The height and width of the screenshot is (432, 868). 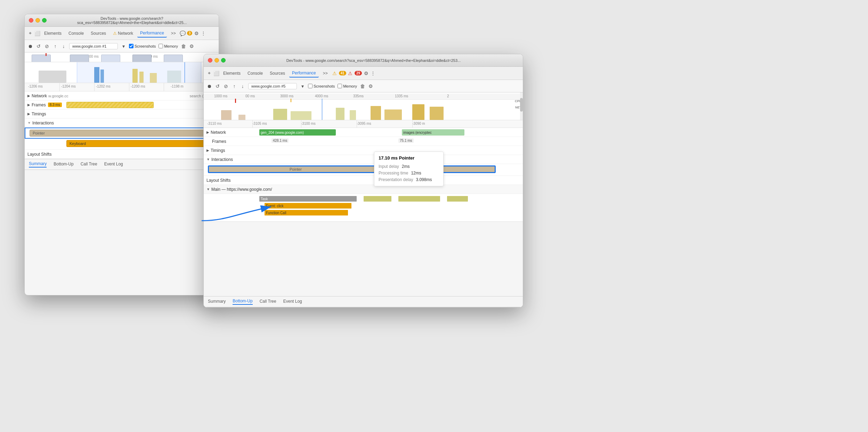 What do you see at coordinates (268, 302) in the screenshot?
I see `bottom-tab-calltree-2: Call Tree` at bounding box center [268, 302].